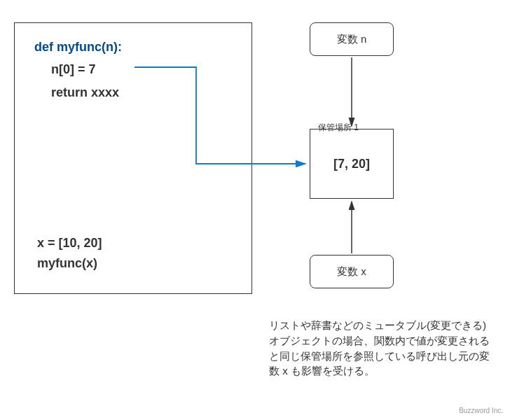 This screenshot has height=420, width=510. Describe the element at coordinates (381, 349) in the screenshot. I see `explanation-text: リストや辞書などのミュータブル(変更できる)オブジェクトの場合、関数内で値が変更…` at that location.